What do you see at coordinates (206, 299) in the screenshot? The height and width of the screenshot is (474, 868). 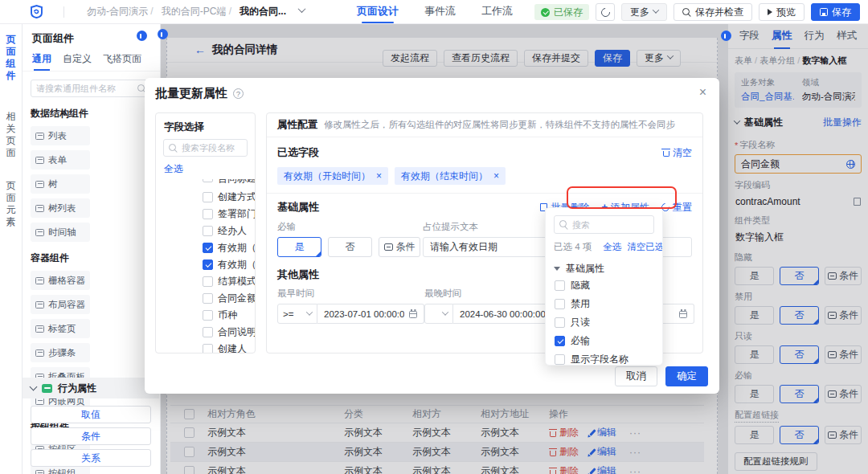 I see `field-row: 合同金额` at bounding box center [206, 299].